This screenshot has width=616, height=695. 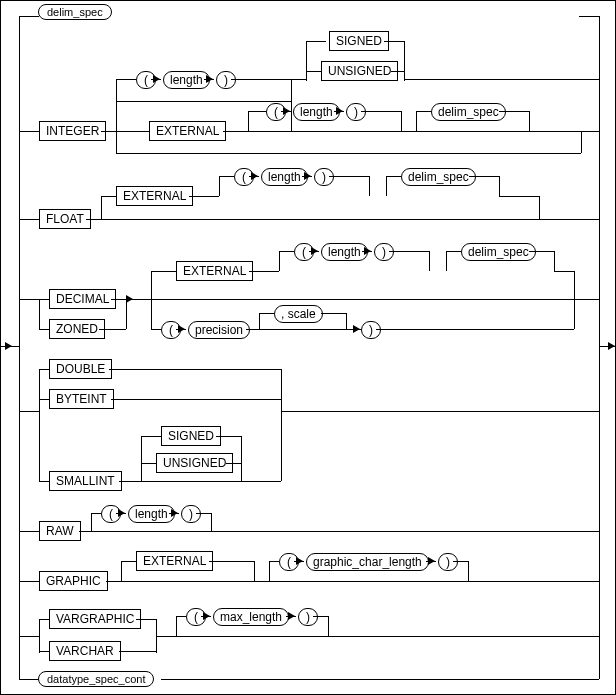 I want to click on bottom-link-datatype-spec-cont: datatype_spec_cont, so click(x=96, y=679).